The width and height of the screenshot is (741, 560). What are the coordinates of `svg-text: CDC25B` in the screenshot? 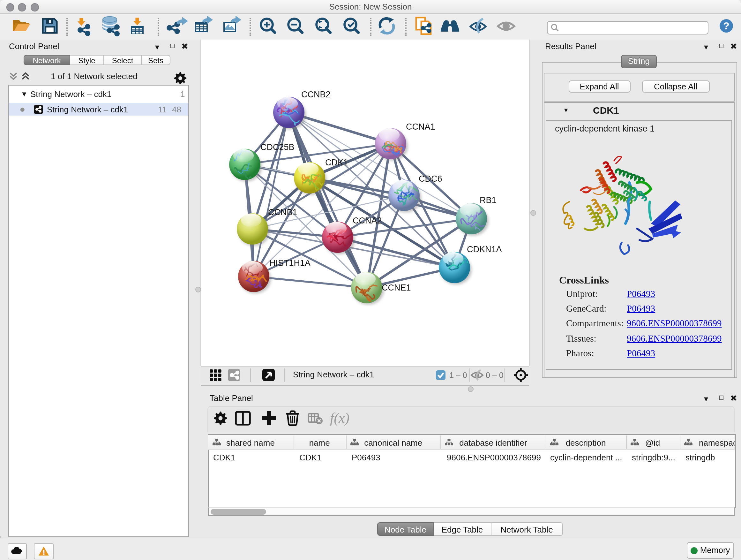 It's located at (277, 147).